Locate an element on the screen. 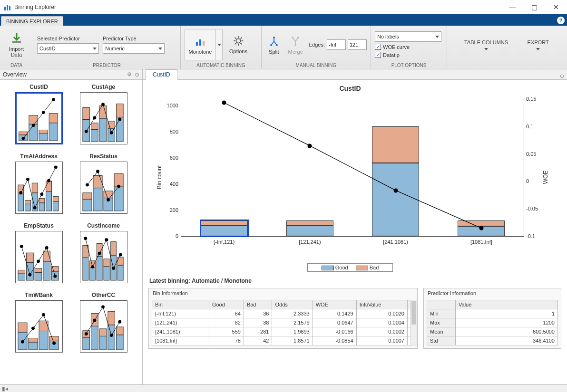  table-row: [1081,Inf]78421.8571-0.08540.0007 is located at coordinates (284, 341).